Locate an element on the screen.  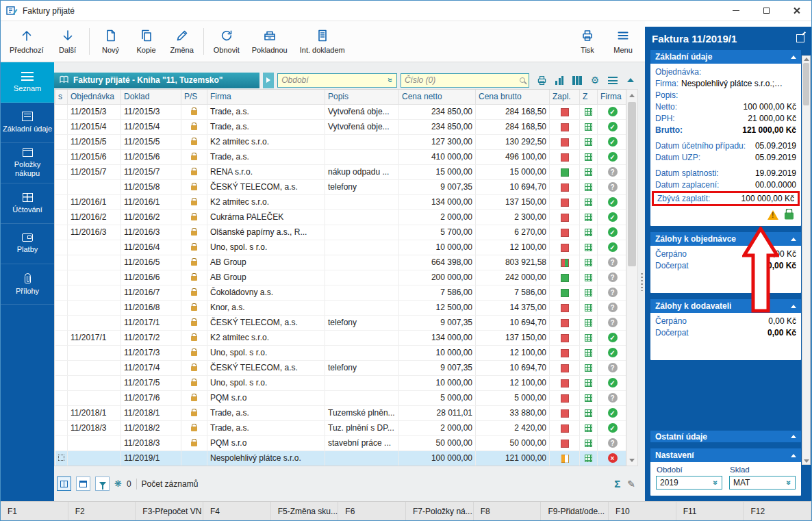
table-row: 11/2016/6AB Group200 000,00242 000,00? is located at coordinates (341, 277).